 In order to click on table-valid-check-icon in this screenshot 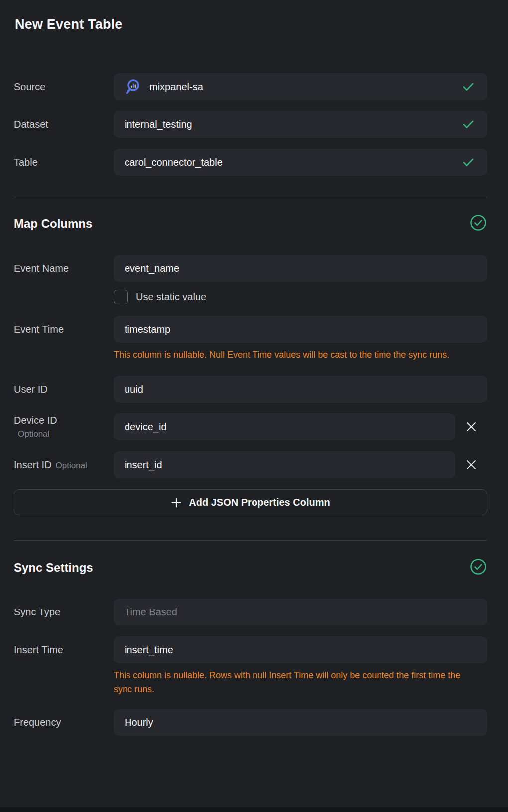, I will do `click(468, 162)`.